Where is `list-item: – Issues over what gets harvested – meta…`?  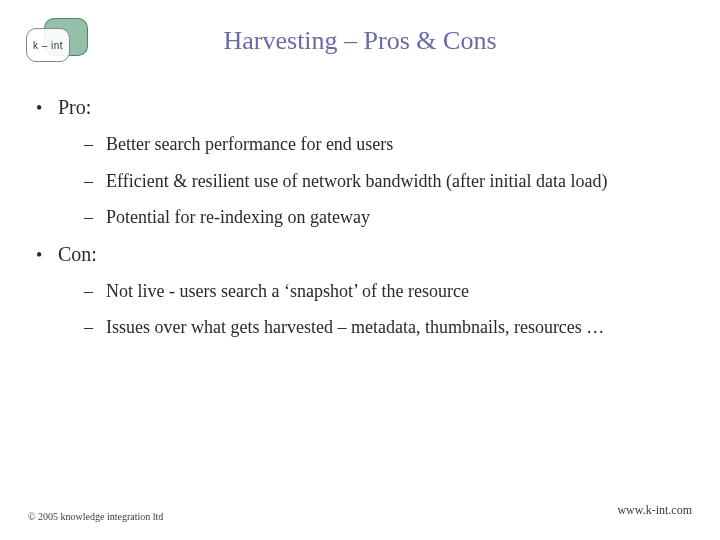
list-item: – Issues over what gets harvested – meta… is located at coordinates (387, 328).